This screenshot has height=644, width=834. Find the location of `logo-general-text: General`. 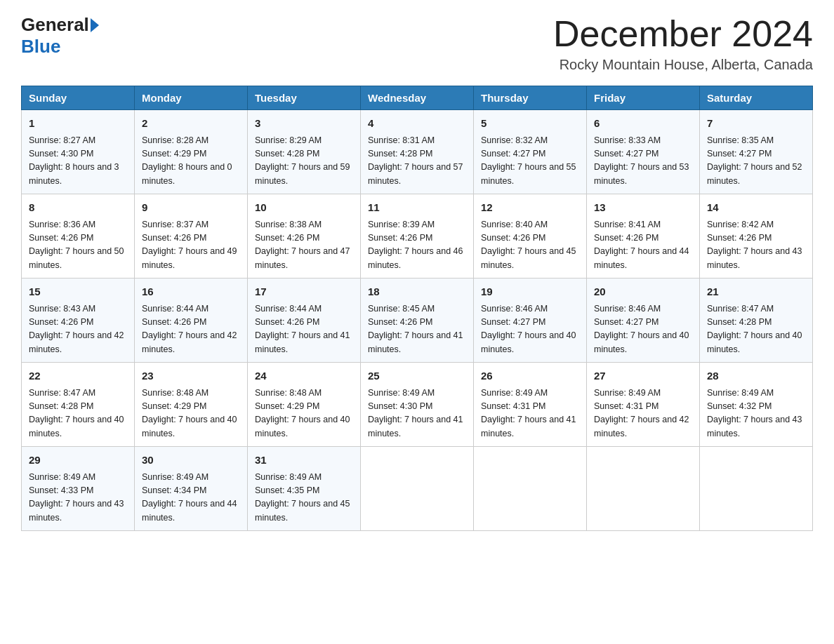

logo-general-text: General is located at coordinates (55, 25).